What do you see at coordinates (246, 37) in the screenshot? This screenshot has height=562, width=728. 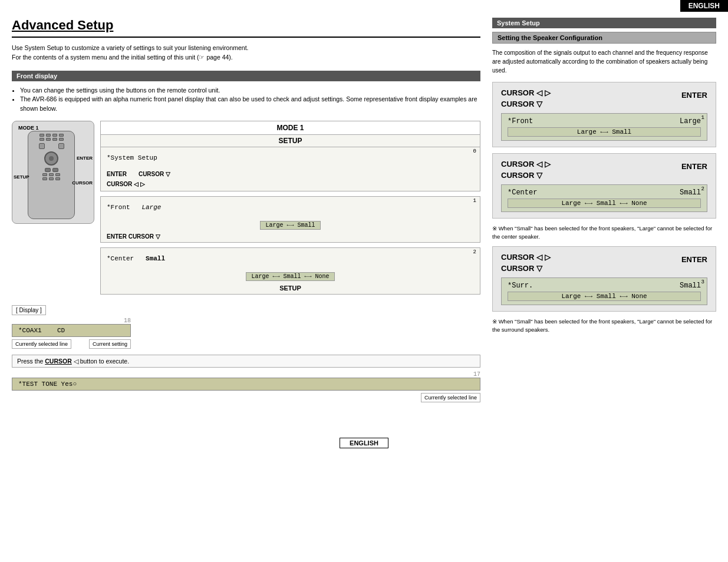 I see `title-divider` at bounding box center [246, 37].